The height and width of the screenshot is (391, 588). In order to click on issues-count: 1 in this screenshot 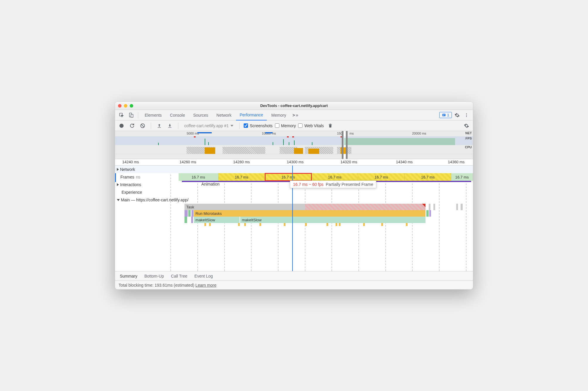, I will do `click(448, 115)`.